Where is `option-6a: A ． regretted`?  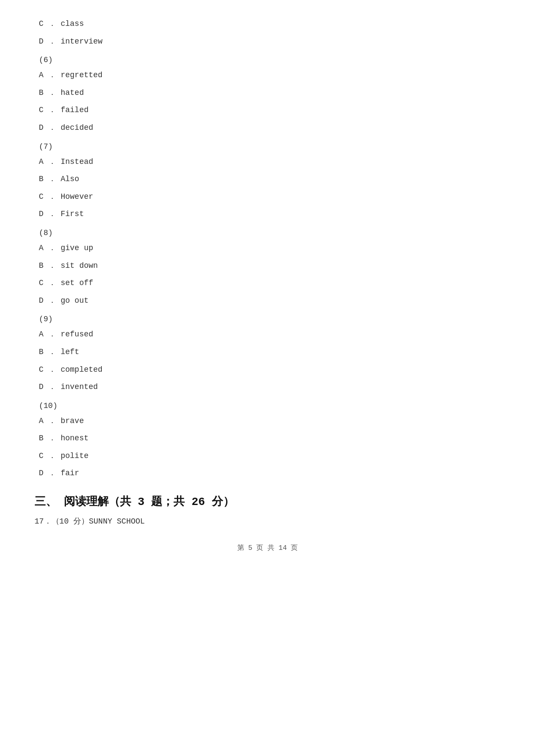 option-6a: A ． regretted is located at coordinates (268, 75).